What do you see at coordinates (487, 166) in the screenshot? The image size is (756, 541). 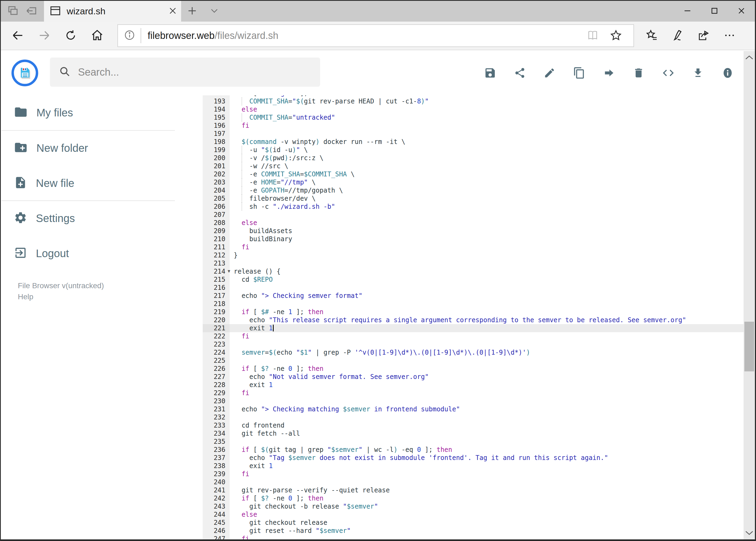 I see `code-line-text: -w //src \` at bounding box center [487, 166].